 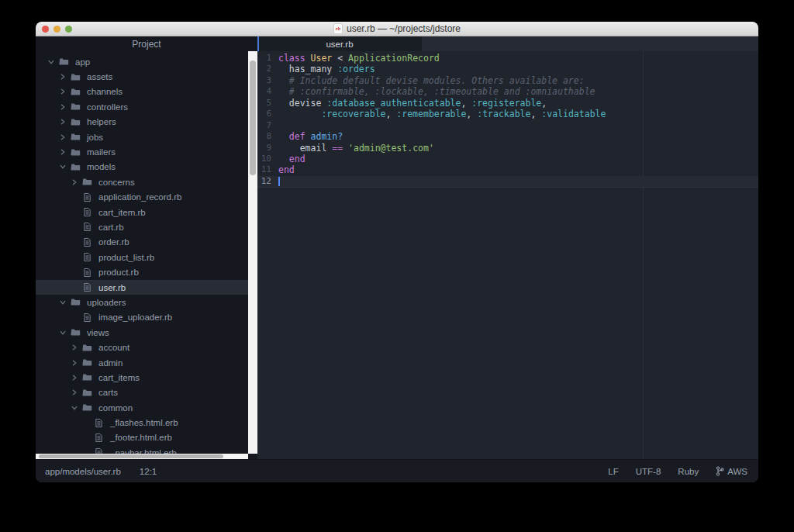 I want to click on line-number: 12, so click(x=264, y=181).